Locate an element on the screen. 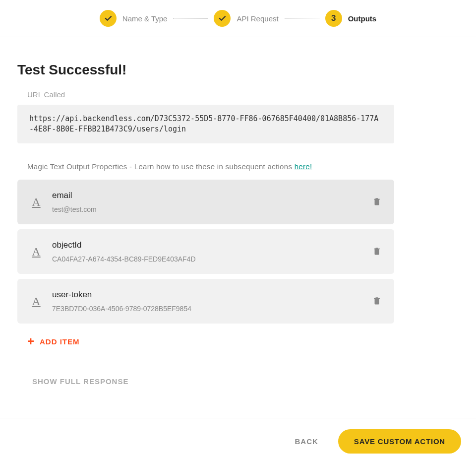  property-body: user-token 7E3BD7D0-036A-4506-9789-0728B… is located at coordinates (208, 301).